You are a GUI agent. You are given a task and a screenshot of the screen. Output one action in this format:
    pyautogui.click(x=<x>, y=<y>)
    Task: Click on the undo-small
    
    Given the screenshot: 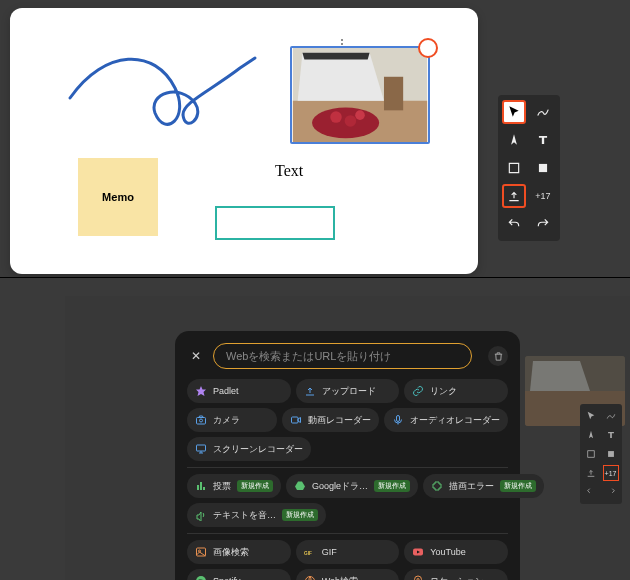 What is the action you would take?
    pyautogui.click(x=591, y=492)
    